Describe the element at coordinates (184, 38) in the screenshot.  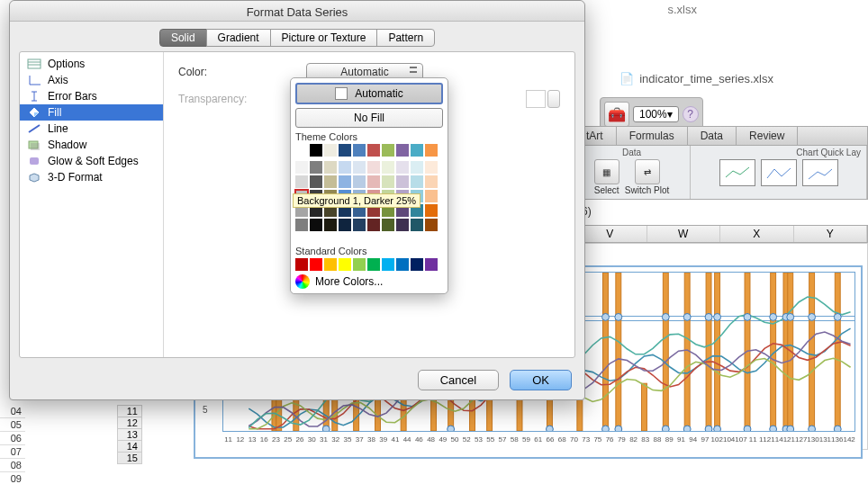
I see `tab-solid: Solid` at that location.